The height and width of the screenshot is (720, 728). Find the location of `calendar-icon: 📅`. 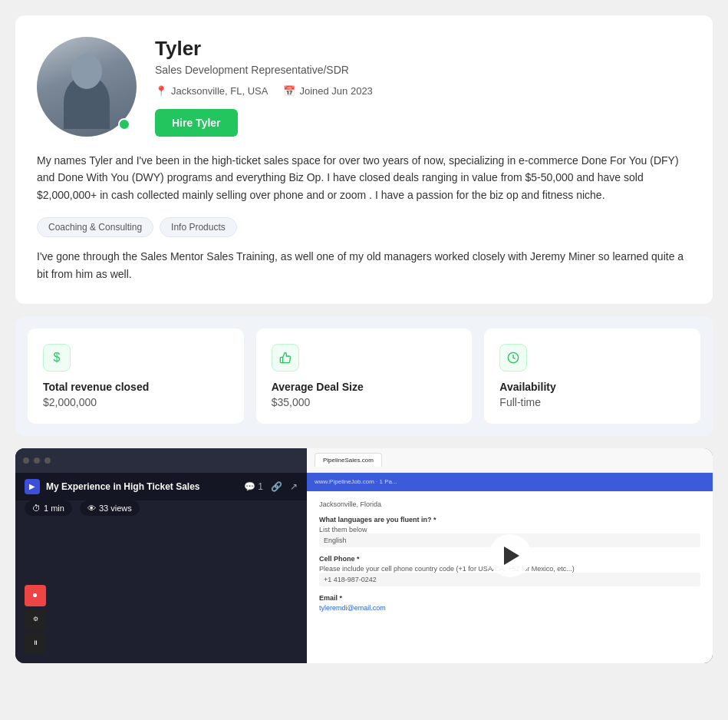

calendar-icon: 📅 is located at coordinates (289, 91).